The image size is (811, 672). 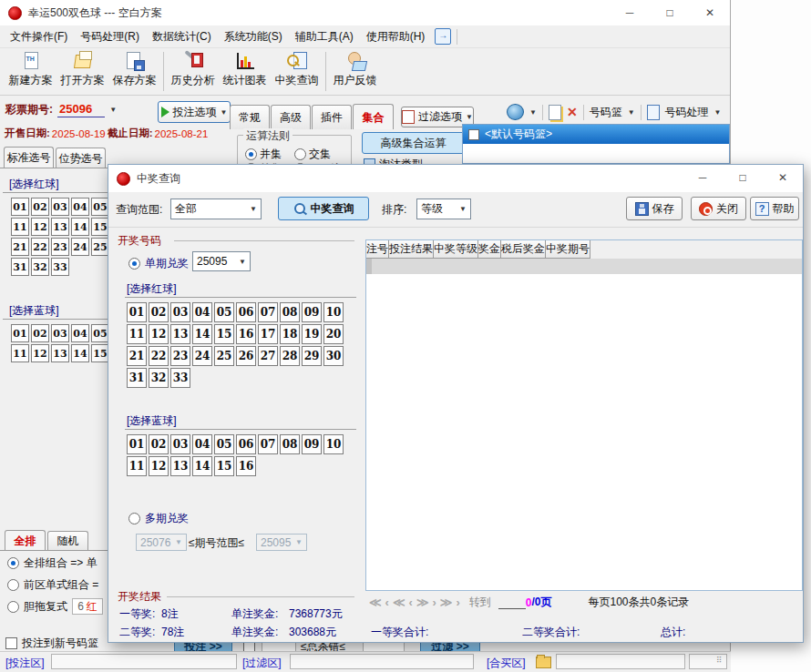 I want to click on red-ball-button: 14, so click(x=80, y=227).